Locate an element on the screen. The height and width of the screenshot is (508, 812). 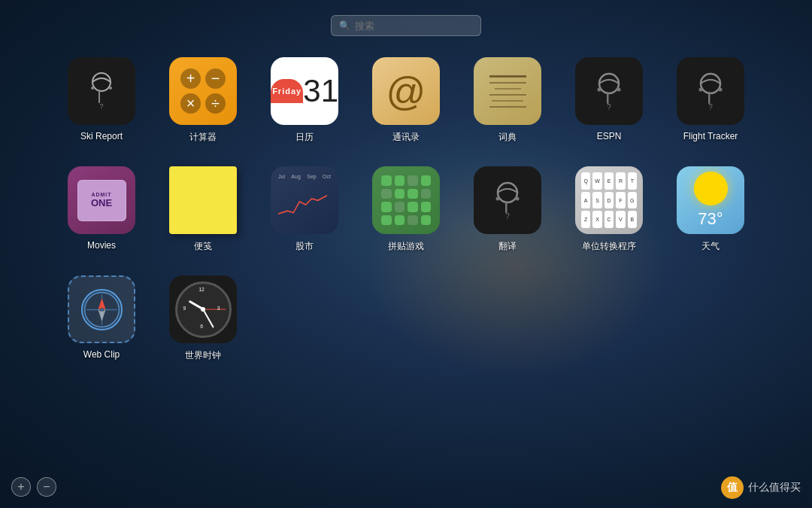
app-web-clip: Web Clip is located at coordinates (102, 324).